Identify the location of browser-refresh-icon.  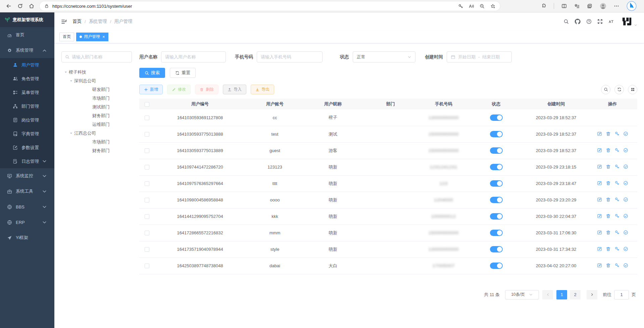
(20, 6).